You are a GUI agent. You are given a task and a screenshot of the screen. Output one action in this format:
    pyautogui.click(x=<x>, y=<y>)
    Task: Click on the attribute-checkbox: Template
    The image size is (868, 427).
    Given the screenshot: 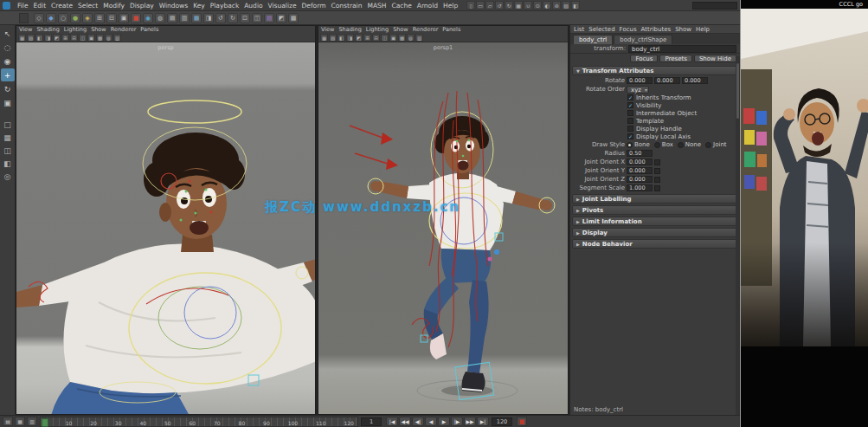 What is the action you would take?
    pyautogui.click(x=655, y=121)
    